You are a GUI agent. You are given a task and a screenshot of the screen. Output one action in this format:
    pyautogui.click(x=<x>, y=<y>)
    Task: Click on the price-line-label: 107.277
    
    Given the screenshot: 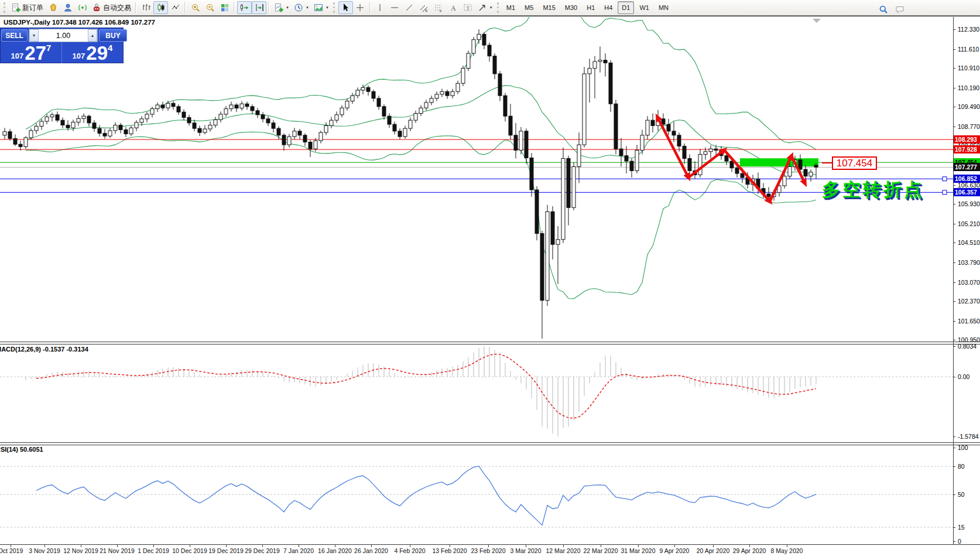 What is the action you would take?
    pyautogui.click(x=967, y=167)
    